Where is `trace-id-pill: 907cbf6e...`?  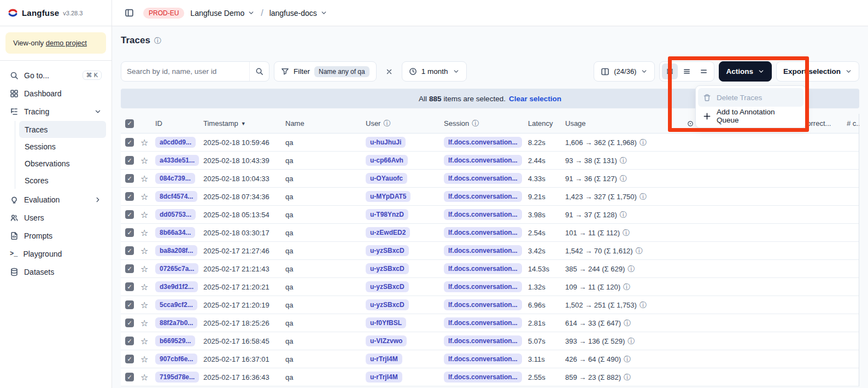 trace-id-pill: 907cbf6e... is located at coordinates (176, 359).